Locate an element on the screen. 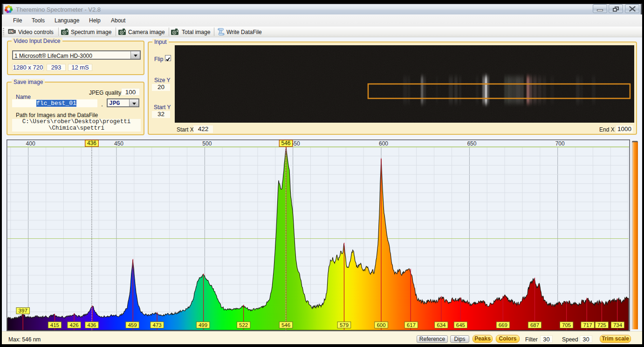 The image size is (644, 347). svg-text: 687 is located at coordinates (535, 325).